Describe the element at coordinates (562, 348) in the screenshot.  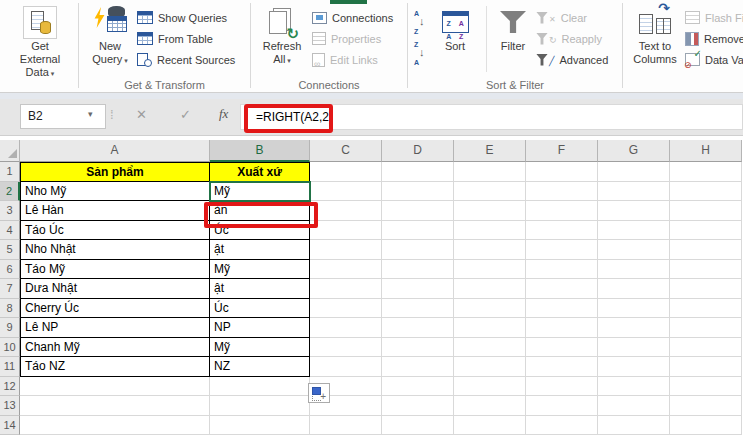
I see `cell-F10` at that location.